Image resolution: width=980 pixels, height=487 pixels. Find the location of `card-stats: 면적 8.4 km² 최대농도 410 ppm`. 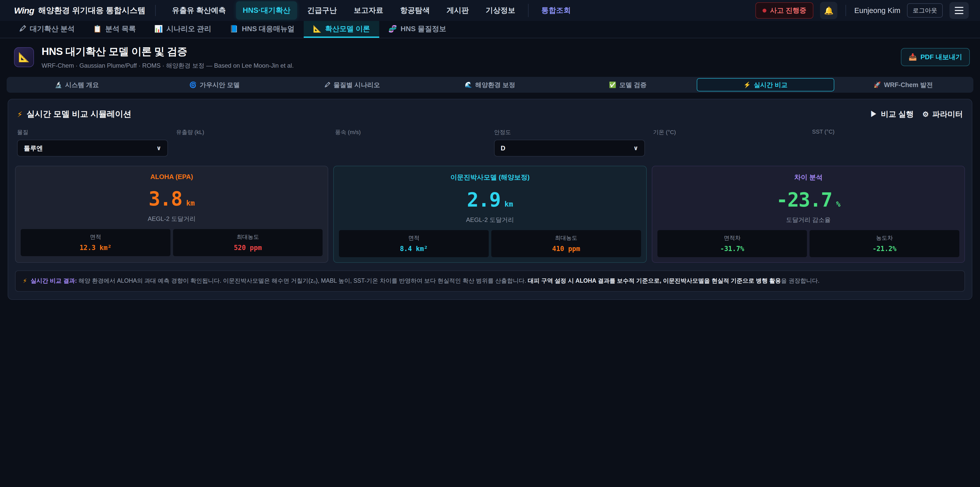

card-stats: 면적 8.4 km² 최대농도 410 ppm is located at coordinates (490, 244).